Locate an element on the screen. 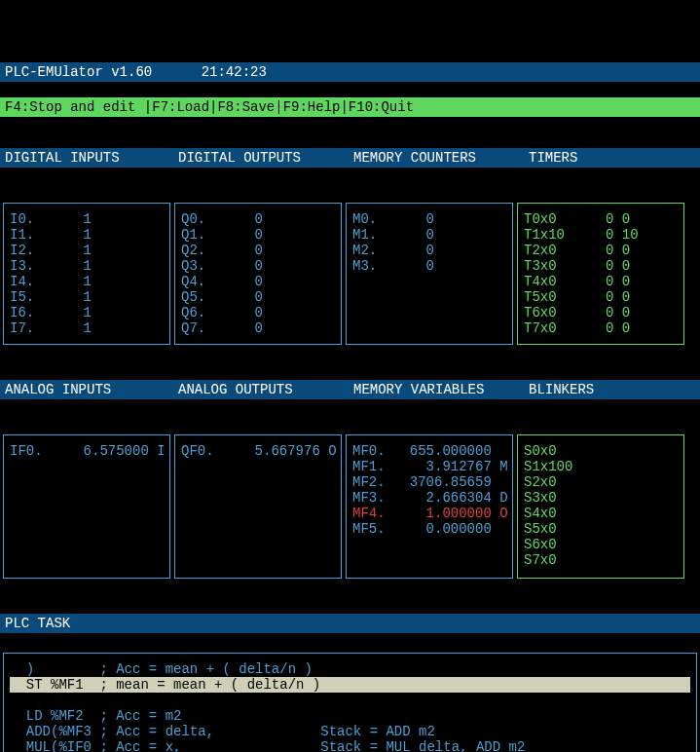  panel-digital-outputs: Q0. 0 Q1. 0 Q2. 0 Q3. 0 Q4. 0 Q5. 0 Q6. … is located at coordinates (258, 274).